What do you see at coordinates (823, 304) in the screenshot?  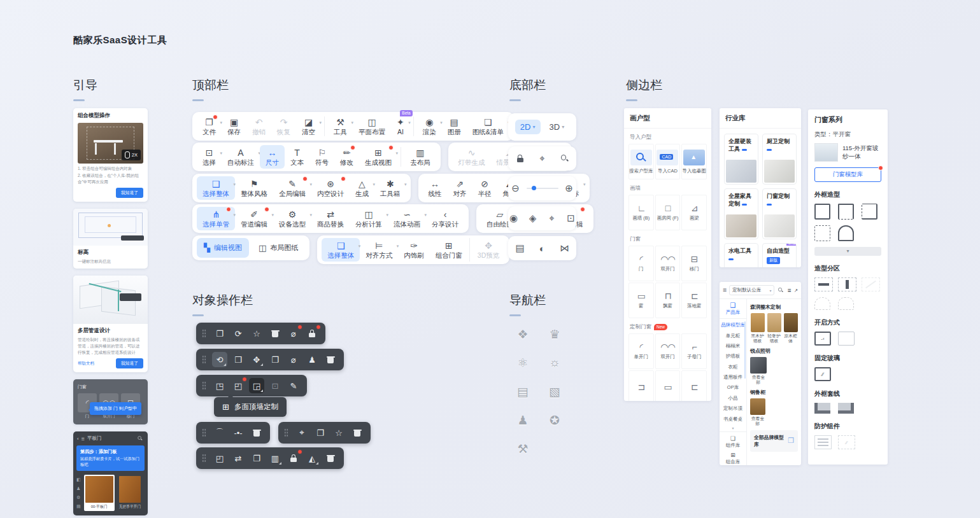 I see `zone-tile-arch` at bounding box center [823, 304].